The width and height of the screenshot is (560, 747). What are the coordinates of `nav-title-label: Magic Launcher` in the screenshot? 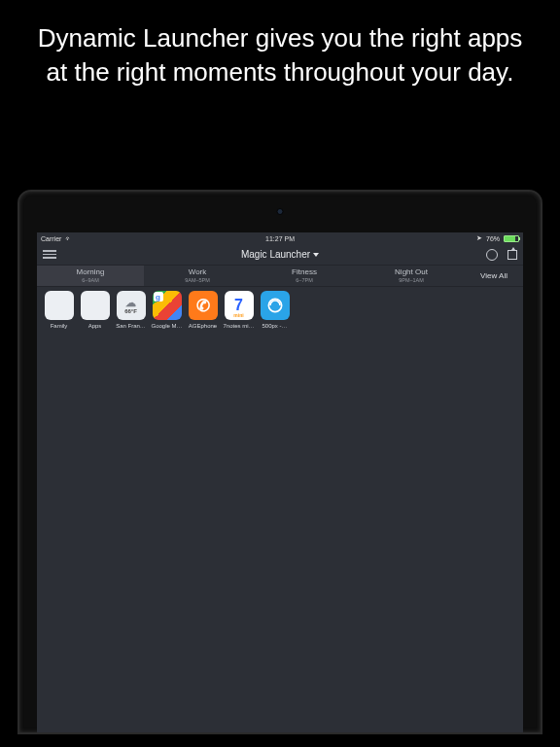 It's located at (276, 255).